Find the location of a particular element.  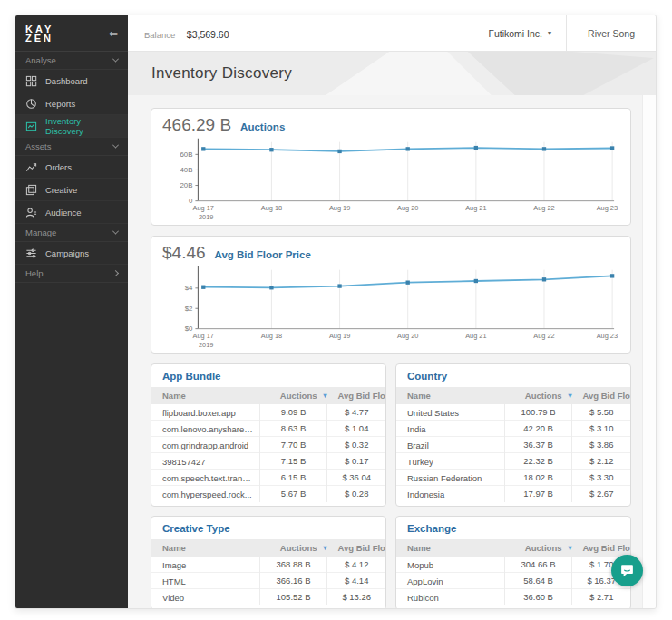

table-card-country: CountryNameAuctions▾Avg Bid Flo...United… is located at coordinates (513, 435).